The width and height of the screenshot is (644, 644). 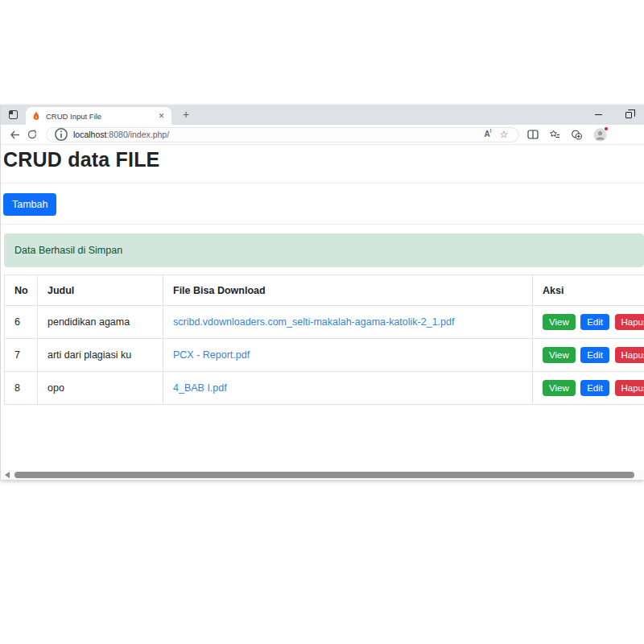 What do you see at coordinates (101, 388) in the screenshot?
I see `cell-judul: opo` at bounding box center [101, 388].